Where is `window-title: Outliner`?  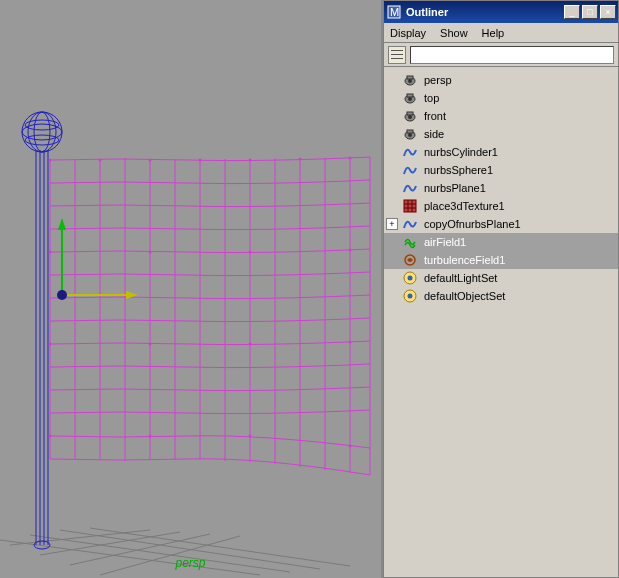
window-title: Outliner is located at coordinates (485, 12).